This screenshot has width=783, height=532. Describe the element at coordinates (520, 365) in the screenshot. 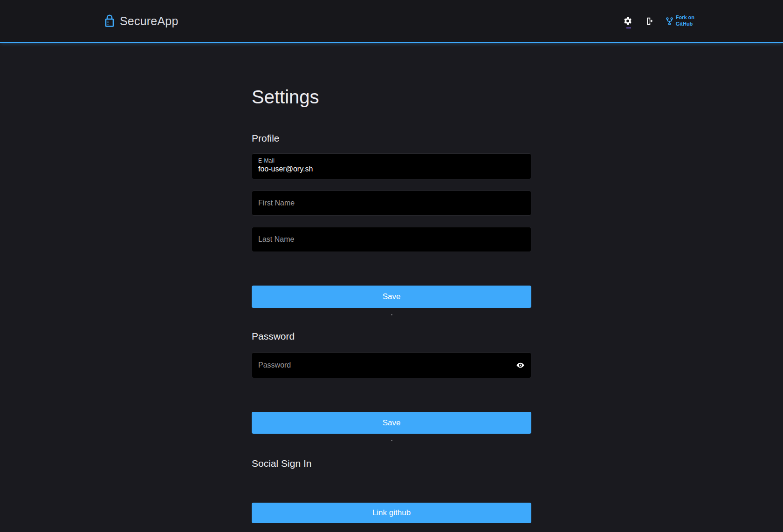

I see `toggle-password-visibility-button` at that location.